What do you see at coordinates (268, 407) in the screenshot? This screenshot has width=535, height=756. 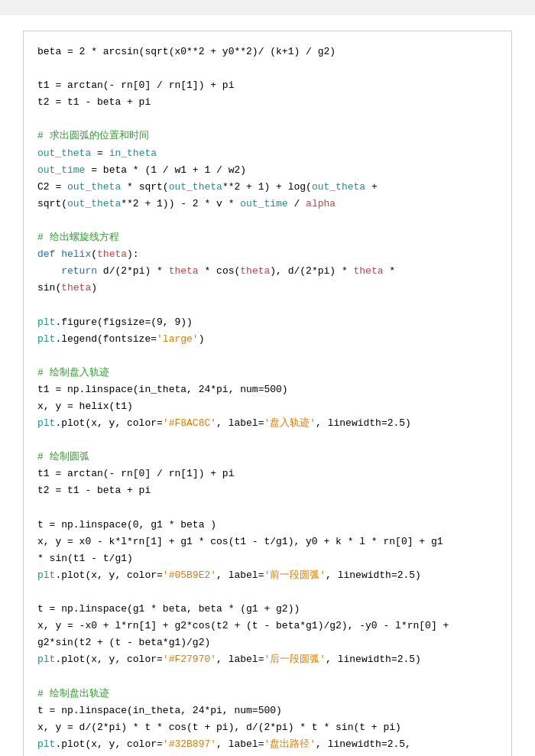 I see `code-line-22: x, y = helix(t1)` at bounding box center [268, 407].